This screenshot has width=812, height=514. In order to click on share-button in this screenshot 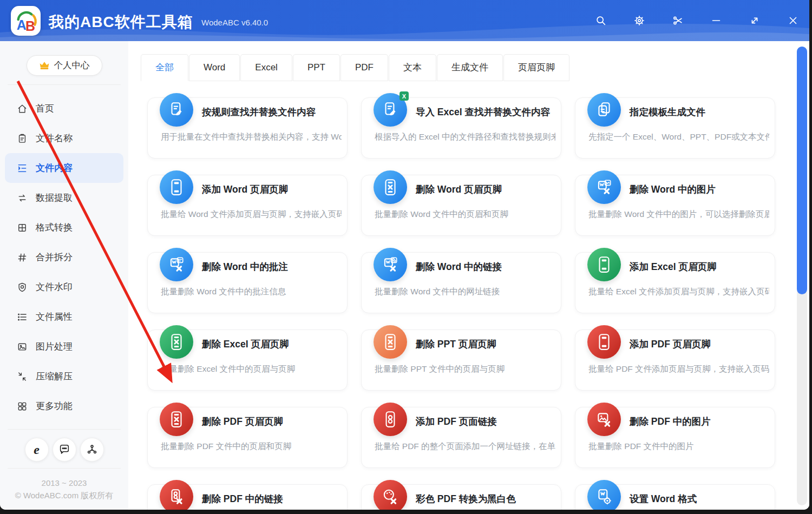, I will do `click(92, 450)`.